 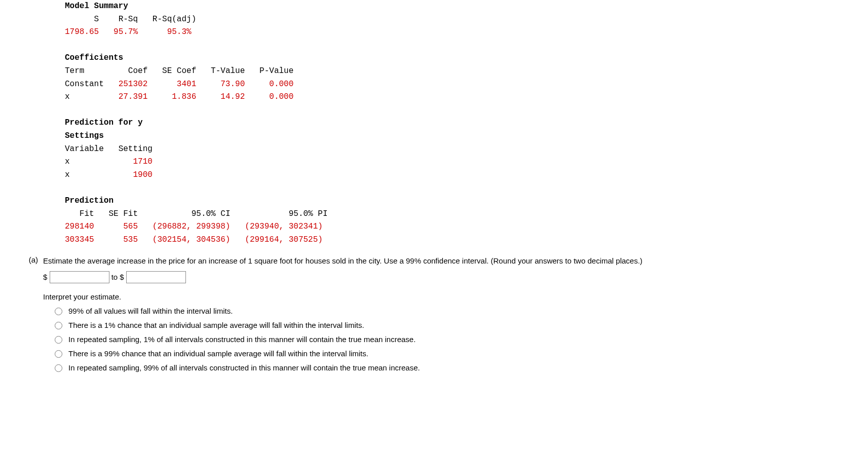 What do you see at coordinates (179, 84) in the screenshot?
I see `coef-row-0: Constant 251302 3401 73.90 0.000` at bounding box center [179, 84].